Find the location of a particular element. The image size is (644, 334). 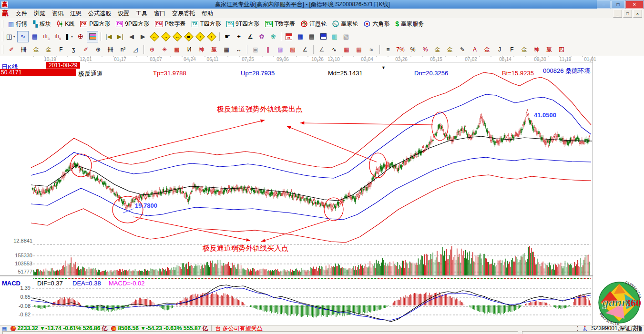

expand-v-icon: ↕ is located at coordinates (200, 37).